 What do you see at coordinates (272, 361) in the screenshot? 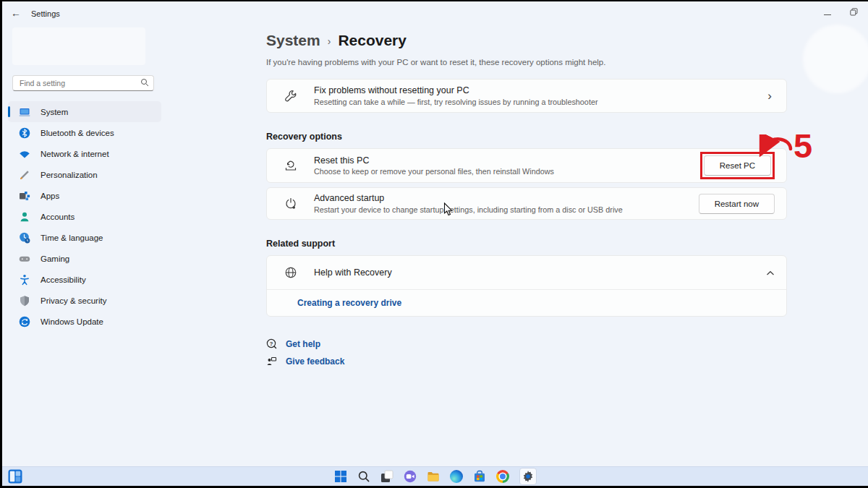
I see `give-feedback-icon` at bounding box center [272, 361].